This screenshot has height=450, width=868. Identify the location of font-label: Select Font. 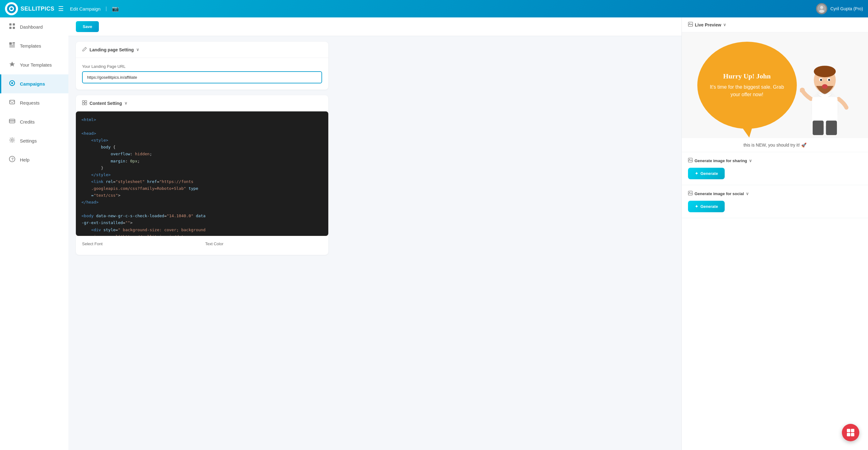
(141, 244).